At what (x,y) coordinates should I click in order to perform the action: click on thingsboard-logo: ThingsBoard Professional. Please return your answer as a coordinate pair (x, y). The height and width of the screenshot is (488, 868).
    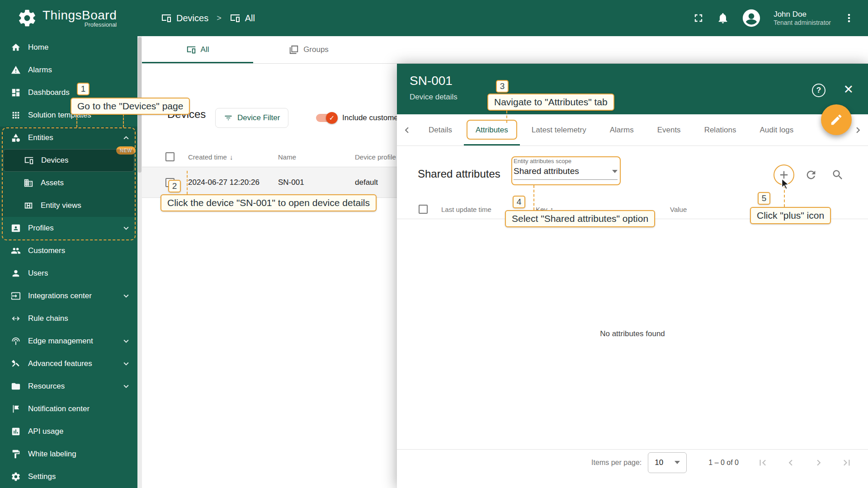
    Looking at the image, I should click on (80, 18).